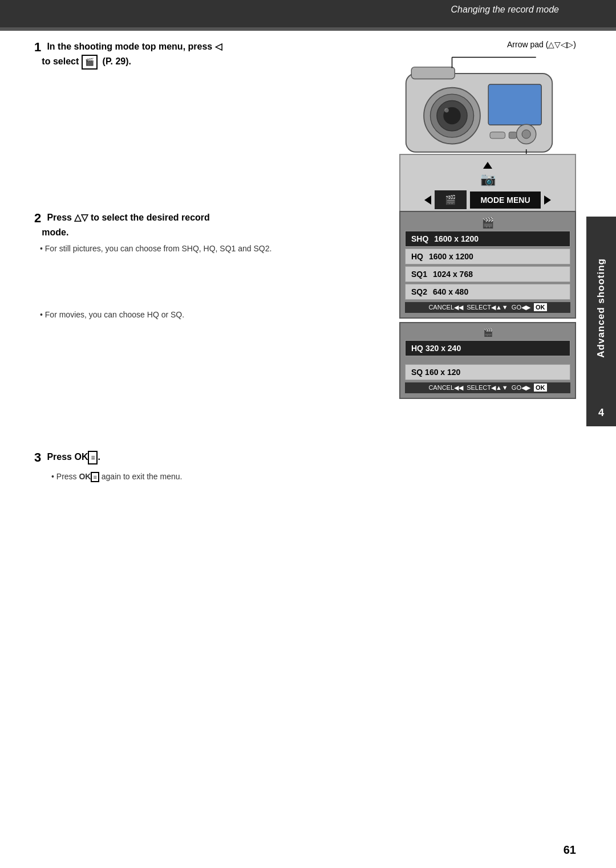 The image size is (616, 868). Describe the element at coordinates (601, 308) in the screenshot. I see `chapter-tab-label: Advanced shooting` at that location.